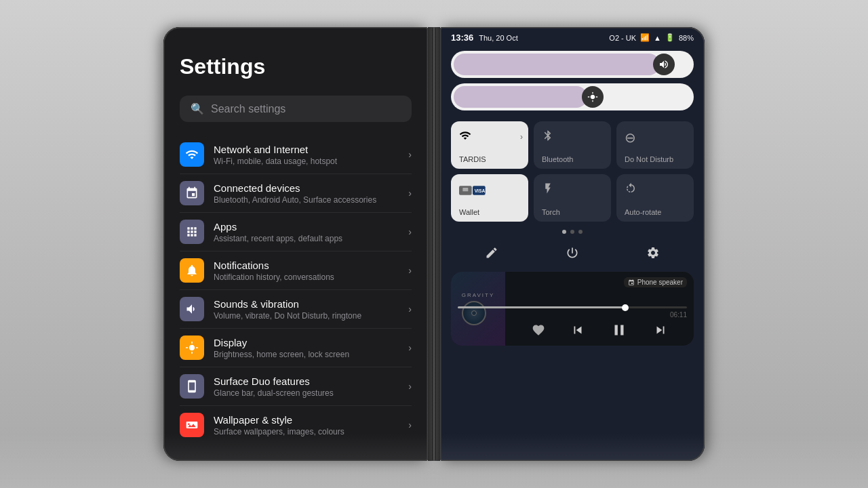 The width and height of the screenshot is (868, 488). Describe the element at coordinates (492, 253) in the screenshot. I see `edit-button` at that location.